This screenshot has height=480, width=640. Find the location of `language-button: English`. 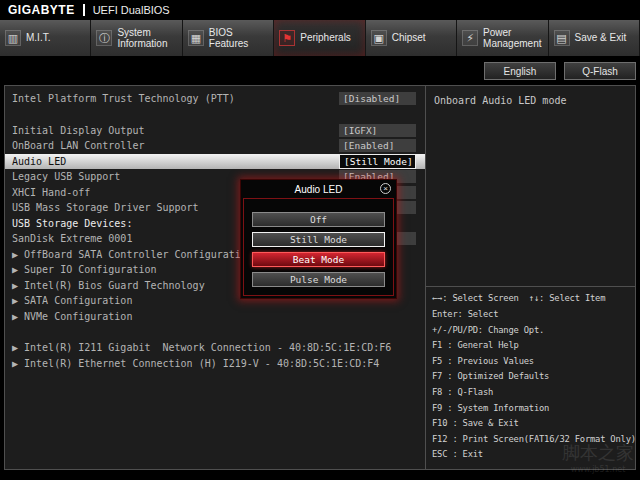

language-button: English is located at coordinates (520, 71).